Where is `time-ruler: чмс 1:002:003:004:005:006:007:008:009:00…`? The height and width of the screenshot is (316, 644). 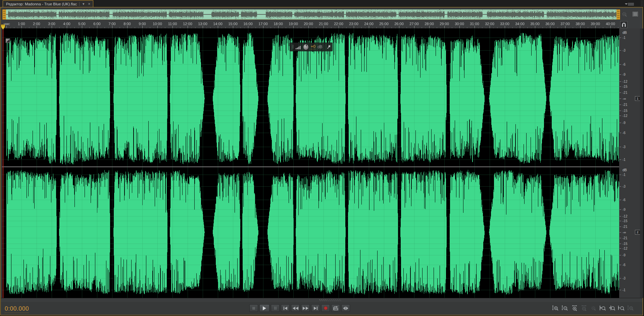
time-ruler: чмс 1:002:003:004:005:006:007:008:009:00… is located at coordinates (311, 25).